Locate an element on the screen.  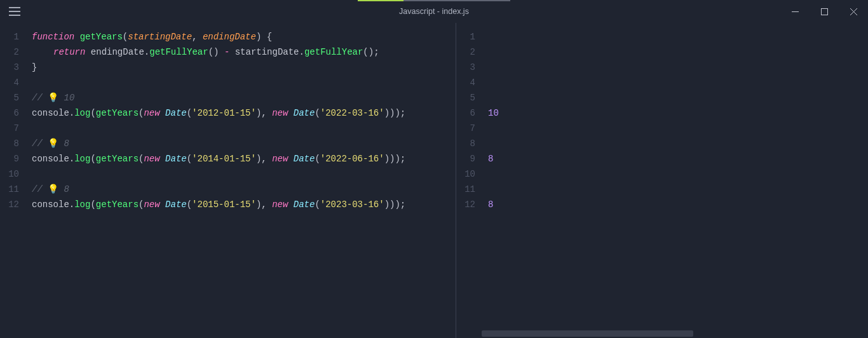
code-line: console.log(getYears(new Date('2014-01-1… is located at coordinates (244, 159).